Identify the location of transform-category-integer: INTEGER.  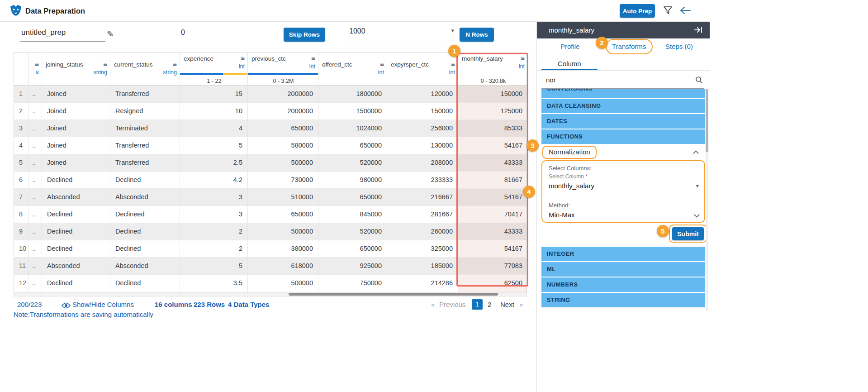
(623, 254).